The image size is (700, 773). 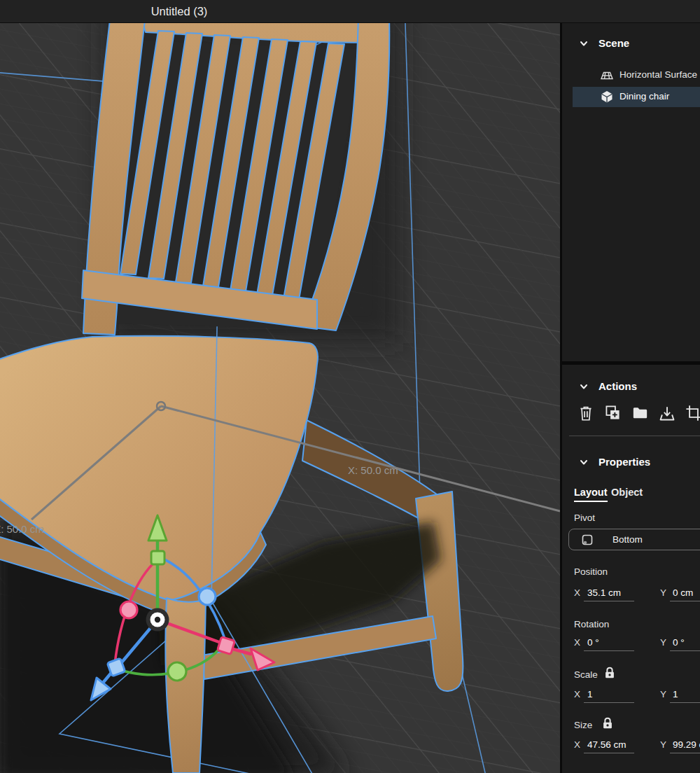 I want to click on scale-y-key: Y, so click(x=664, y=695).